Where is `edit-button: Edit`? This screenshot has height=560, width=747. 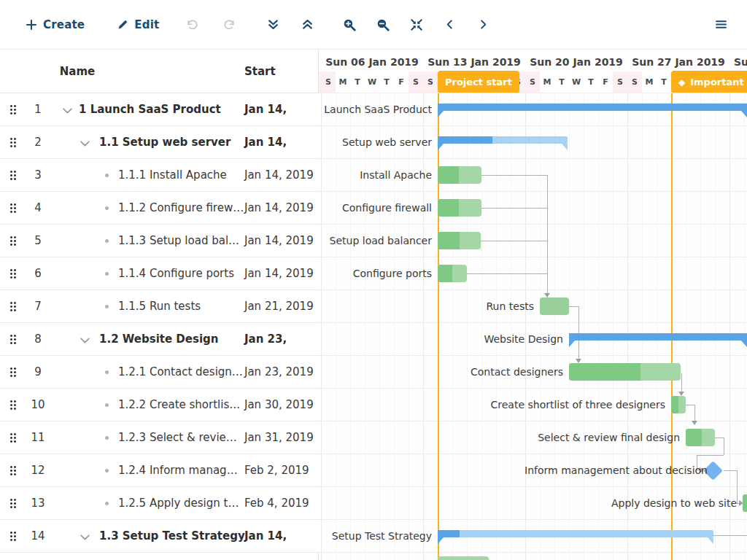 edit-button: Edit is located at coordinates (138, 25).